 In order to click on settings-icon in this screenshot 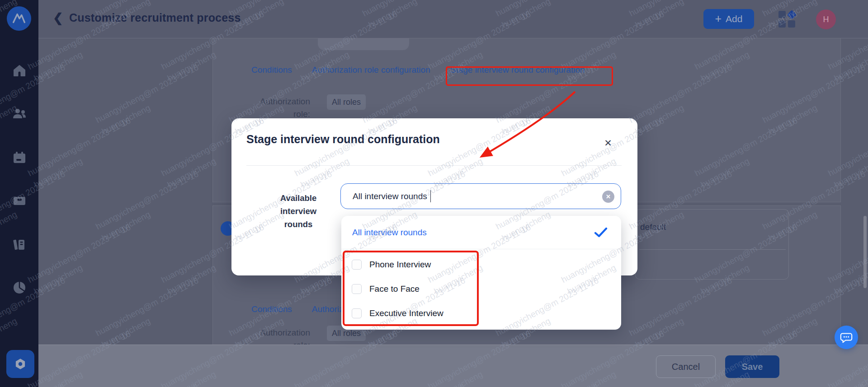, I will do `click(20, 364)`.